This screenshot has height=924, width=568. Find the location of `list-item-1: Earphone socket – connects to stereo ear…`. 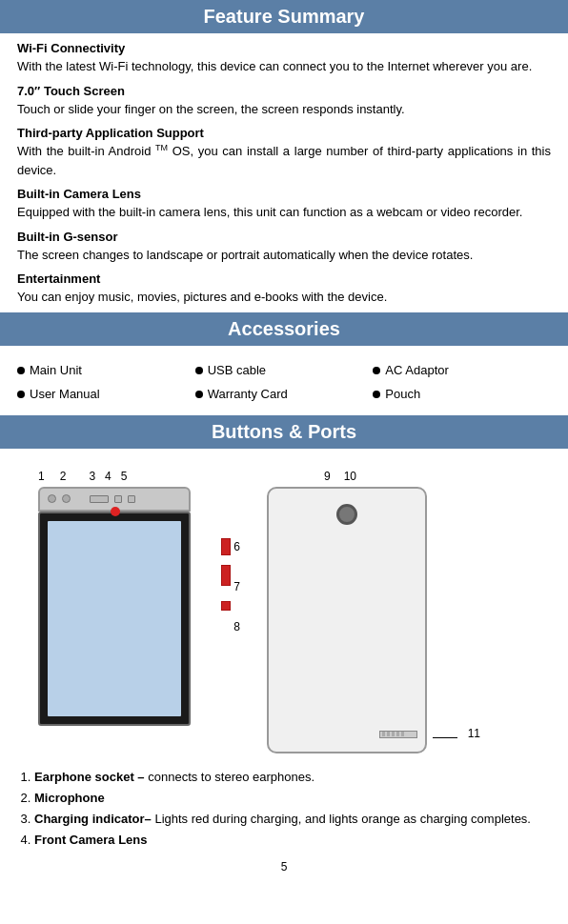

list-item-1: Earphone socket – connects to stereo ear… is located at coordinates (293, 777).